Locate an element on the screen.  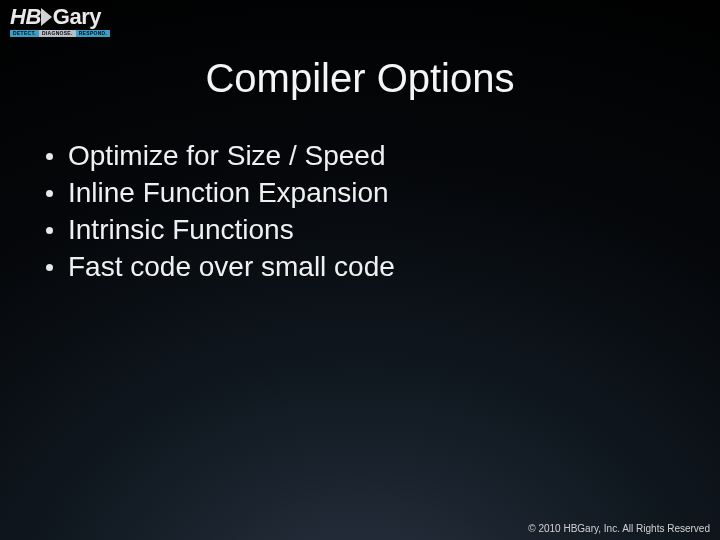
logo-gary: Gary is located at coordinates (77, 17).